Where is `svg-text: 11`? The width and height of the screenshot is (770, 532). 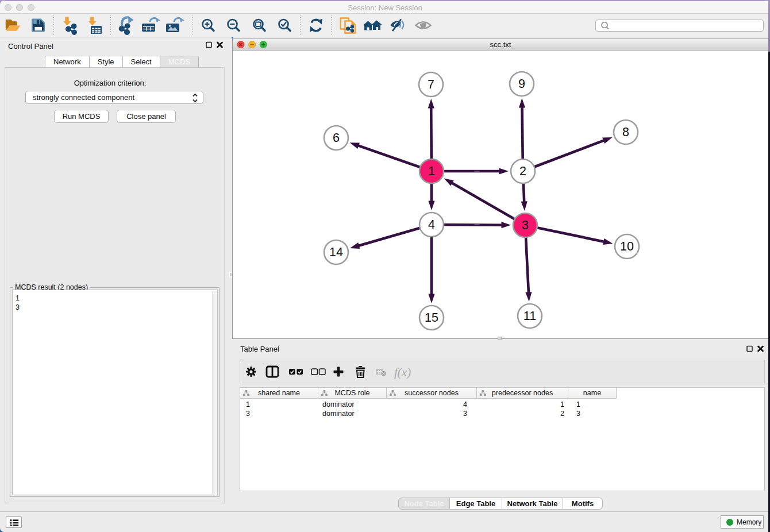 svg-text: 11 is located at coordinates (530, 316).